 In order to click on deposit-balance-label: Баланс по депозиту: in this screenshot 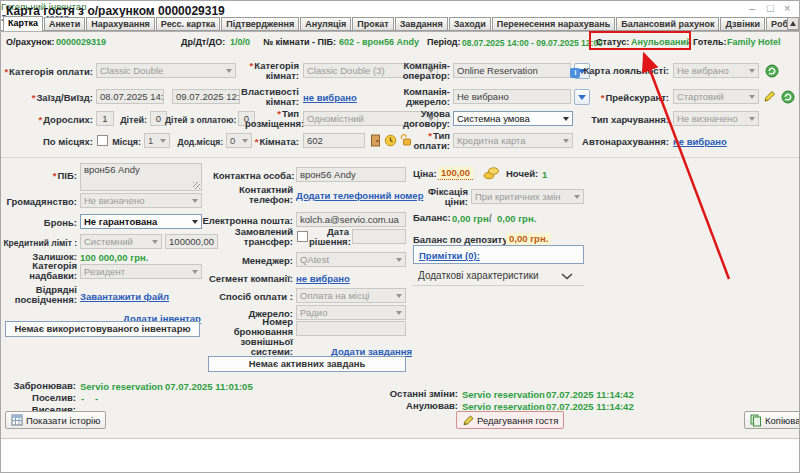, I will do `click(458, 240)`.